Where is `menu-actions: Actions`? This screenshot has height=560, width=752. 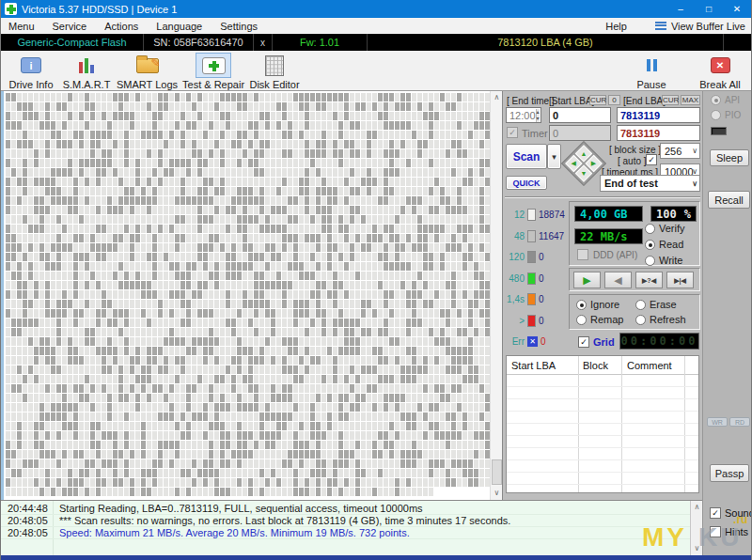
menu-actions: Actions is located at coordinates (121, 26).